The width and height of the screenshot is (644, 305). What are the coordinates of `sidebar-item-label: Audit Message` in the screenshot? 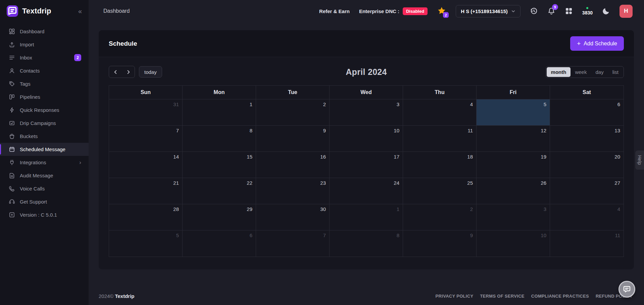 It's located at (36, 175).